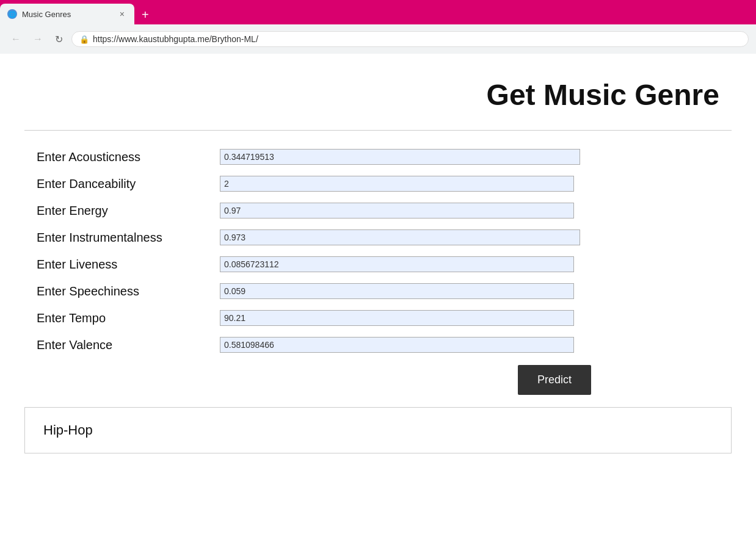 The width and height of the screenshot is (756, 556). I want to click on tab-close-button: ×, so click(122, 14).